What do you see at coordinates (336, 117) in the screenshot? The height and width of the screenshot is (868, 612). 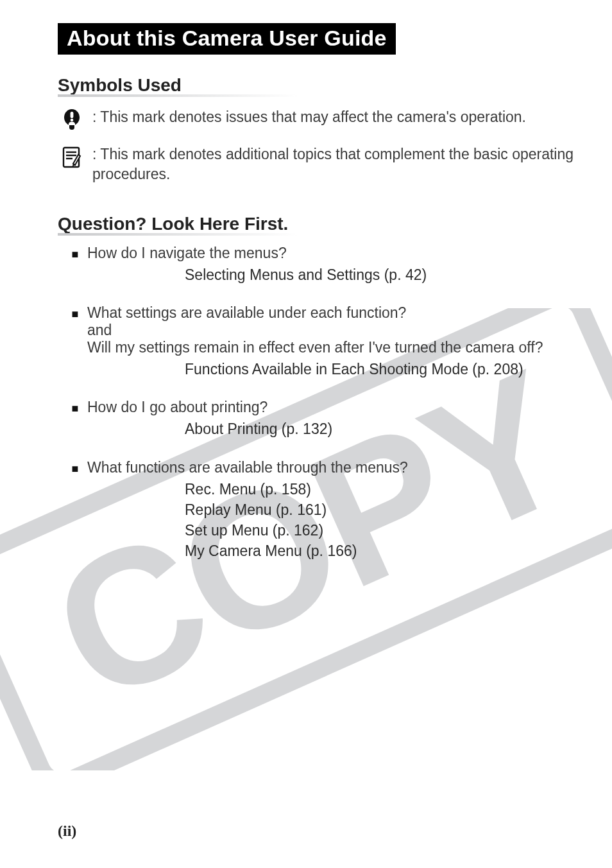 I see `symbol-text-issue: : This mark denotes issues that may affe…` at bounding box center [336, 117].